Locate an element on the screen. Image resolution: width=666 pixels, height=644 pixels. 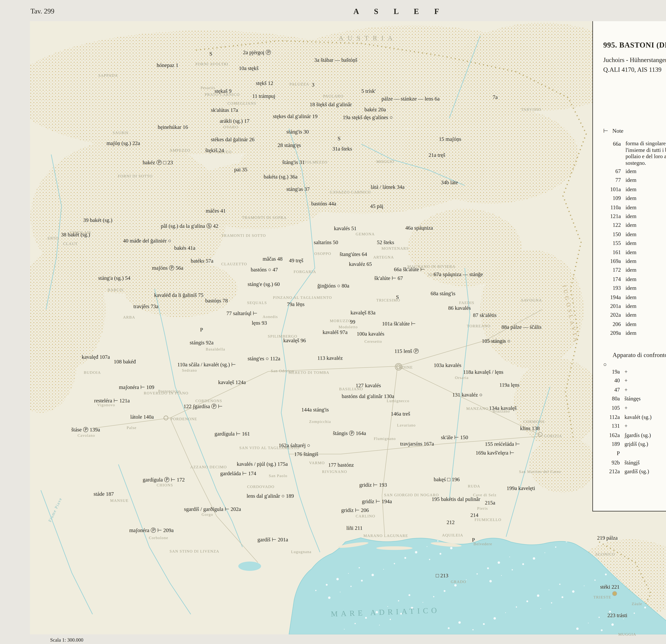
map-data-label: saltaríns 50 is located at coordinates (326, 243).